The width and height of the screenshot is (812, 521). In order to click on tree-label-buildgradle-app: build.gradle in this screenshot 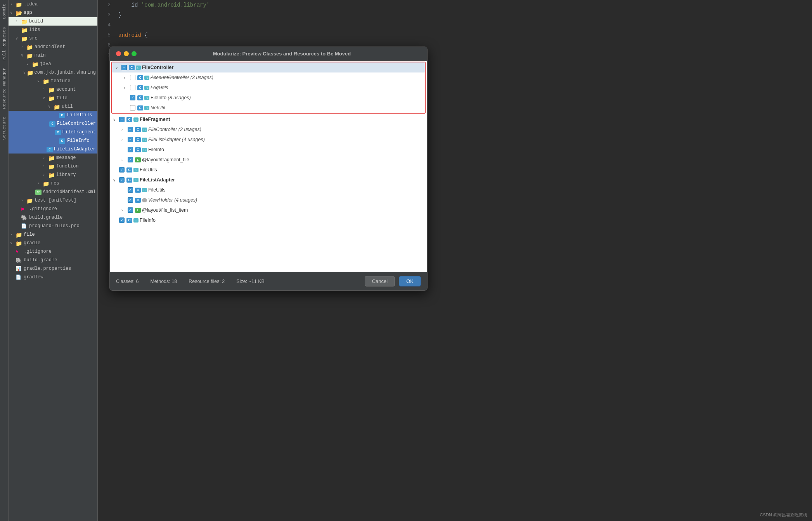, I will do `click(46, 217)`.